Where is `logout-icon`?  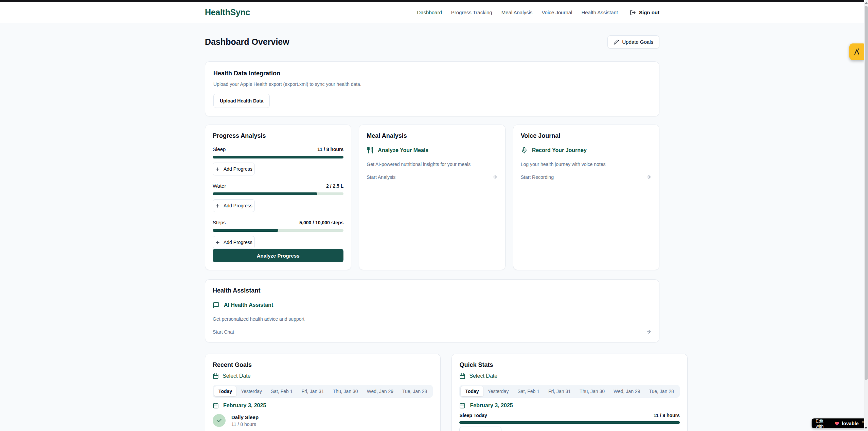
logout-icon is located at coordinates (633, 13).